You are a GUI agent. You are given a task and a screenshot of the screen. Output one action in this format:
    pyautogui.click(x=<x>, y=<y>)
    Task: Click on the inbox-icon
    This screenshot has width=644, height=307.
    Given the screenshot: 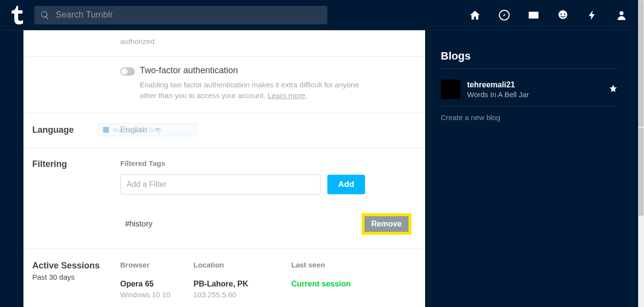 What is the action you would take?
    pyautogui.click(x=534, y=15)
    